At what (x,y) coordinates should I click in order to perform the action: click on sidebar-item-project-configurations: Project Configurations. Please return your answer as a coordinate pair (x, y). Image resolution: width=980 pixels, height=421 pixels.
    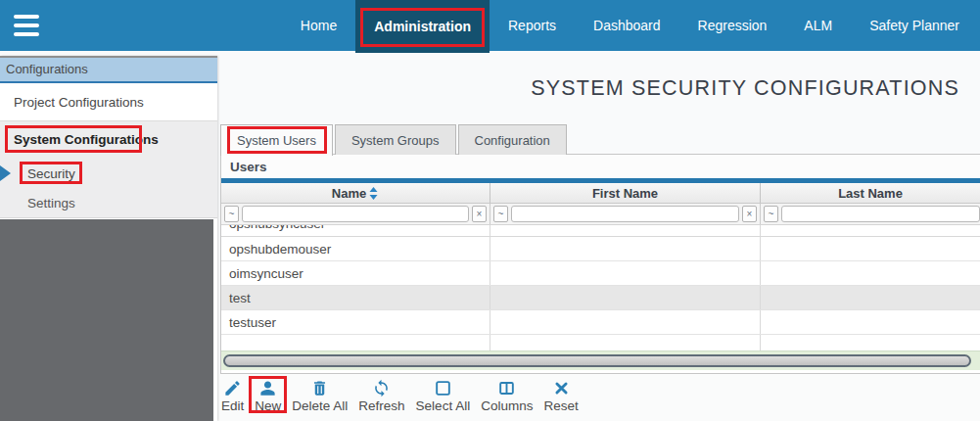
    Looking at the image, I should click on (109, 102).